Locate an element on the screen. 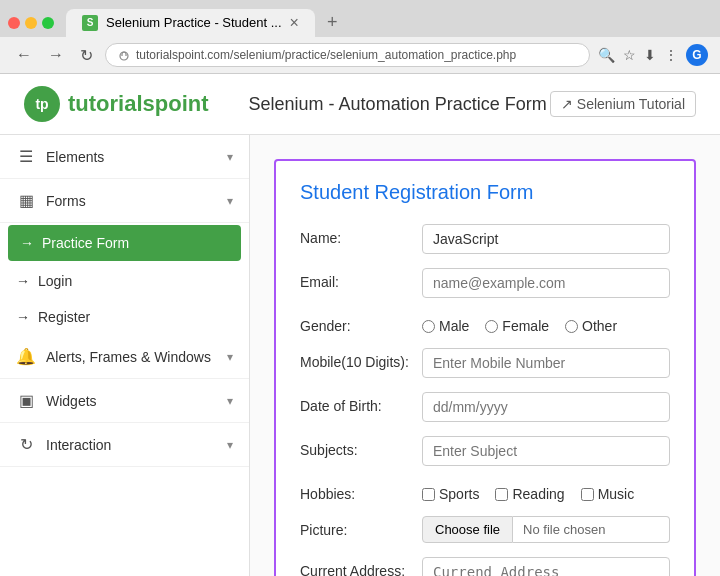 This screenshot has height=576, width=720. chevron-down-icon-widgets: ▾ is located at coordinates (230, 401).